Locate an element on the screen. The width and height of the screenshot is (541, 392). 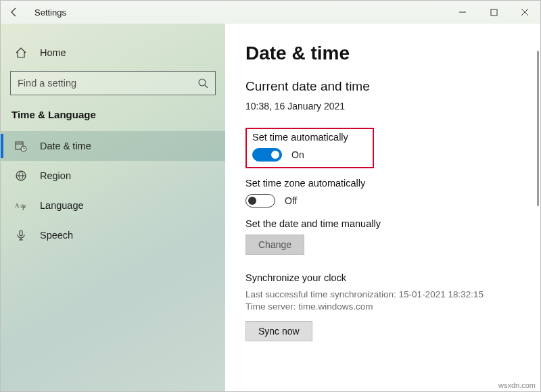
window-controls is located at coordinates (494, 12).